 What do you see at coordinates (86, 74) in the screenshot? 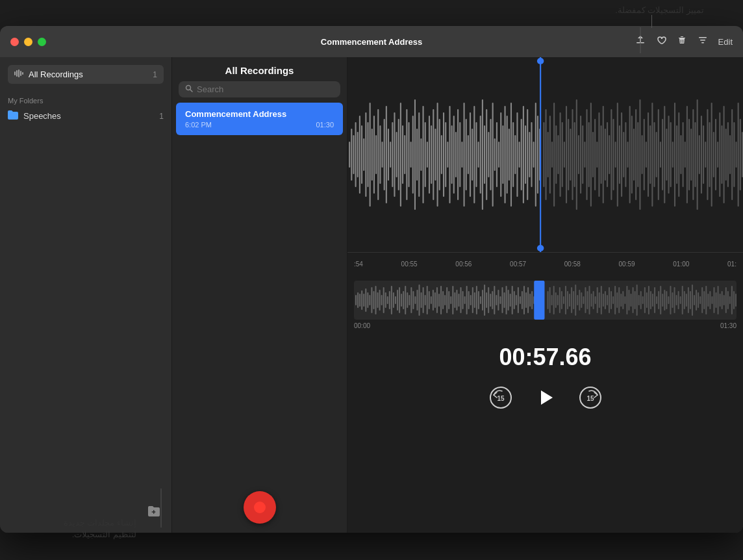
I see `all-recordings-item: All Recordings 1` at bounding box center [86, 74].